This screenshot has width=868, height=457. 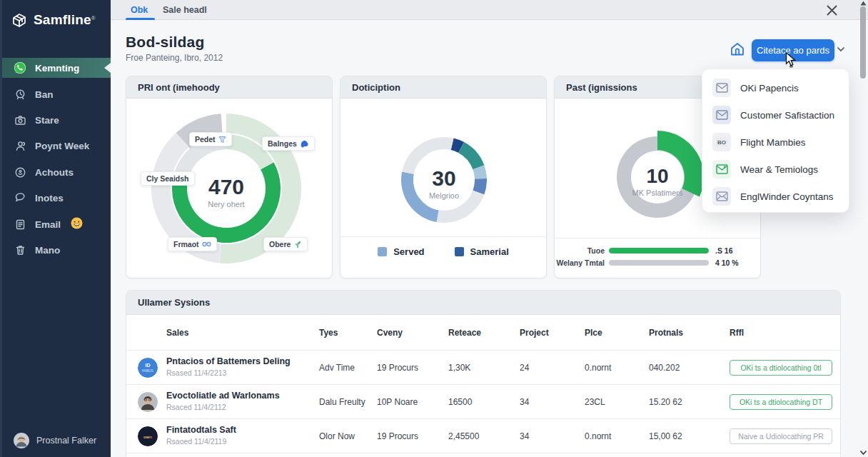 I want to click on donut-center-value: 10, so click(x=657, y=176).